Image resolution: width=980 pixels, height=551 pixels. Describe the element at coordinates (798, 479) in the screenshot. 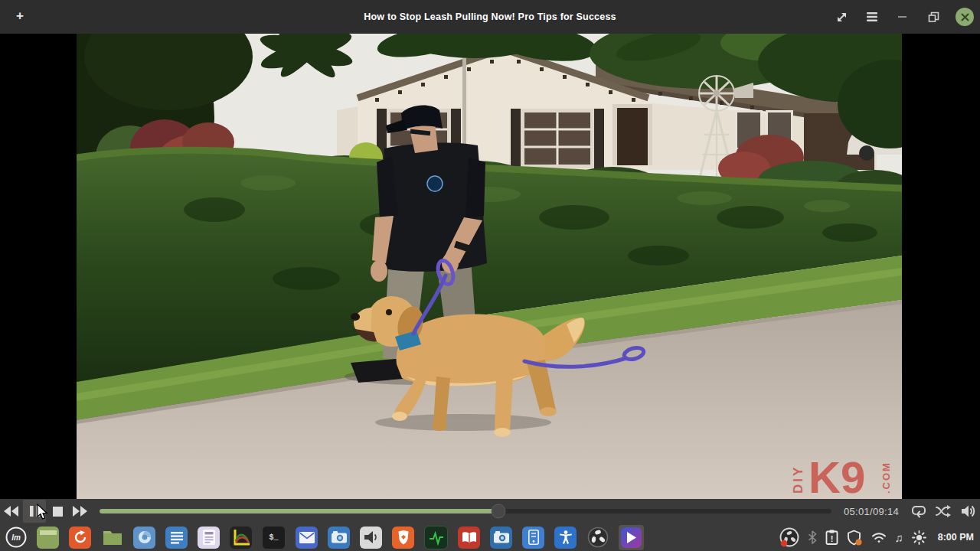

I see `watermark-diy: DIY` at that location.